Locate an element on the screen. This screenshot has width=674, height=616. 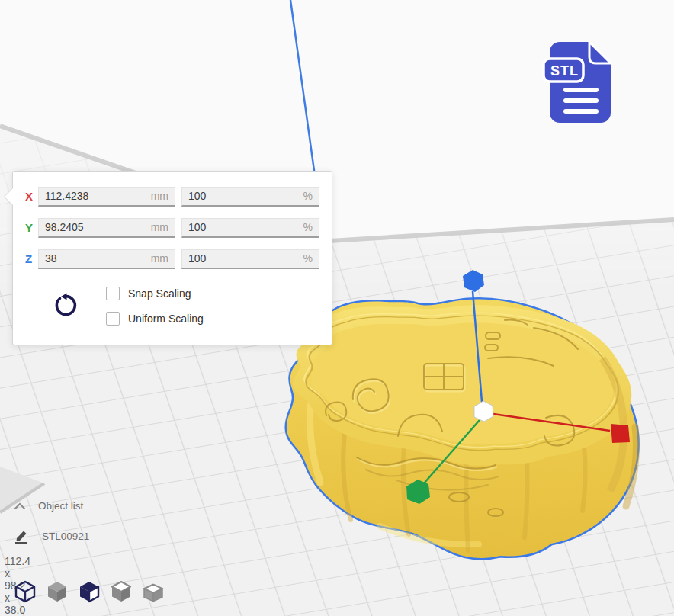
object-list-item: STL00921 is located at coordinates (82, 537).